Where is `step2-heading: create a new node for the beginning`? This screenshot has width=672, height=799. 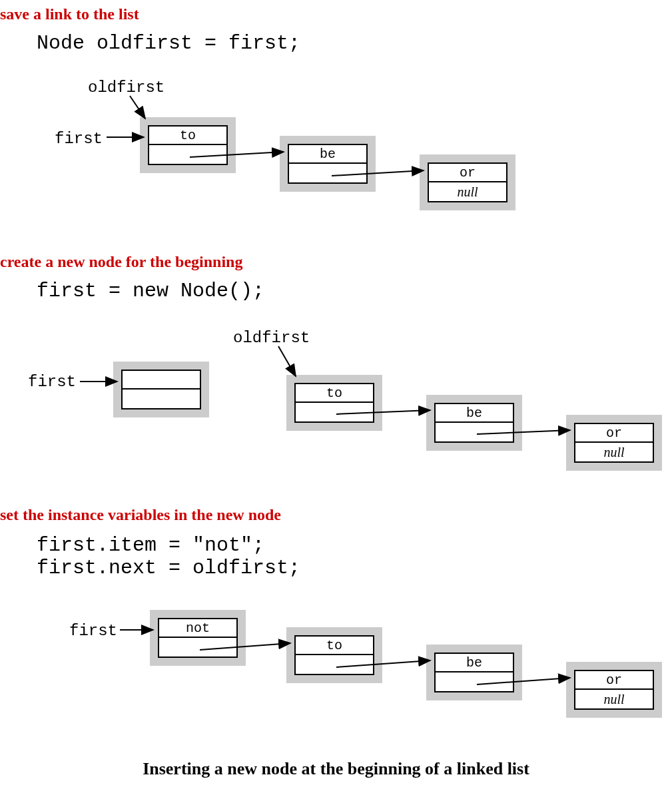
step2-heading: create a new node for the beginning is located at coordinates (121, 262).